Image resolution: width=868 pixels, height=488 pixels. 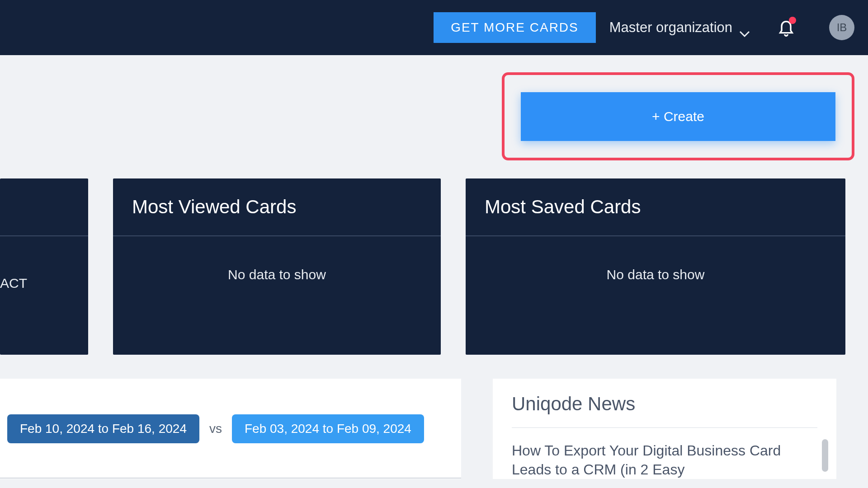 What do you see at coordinates (277, 267) in the screenshot?
I see `most-viewed-card: Most Viewed Cards No data to show` at bounding box center [277, 267].